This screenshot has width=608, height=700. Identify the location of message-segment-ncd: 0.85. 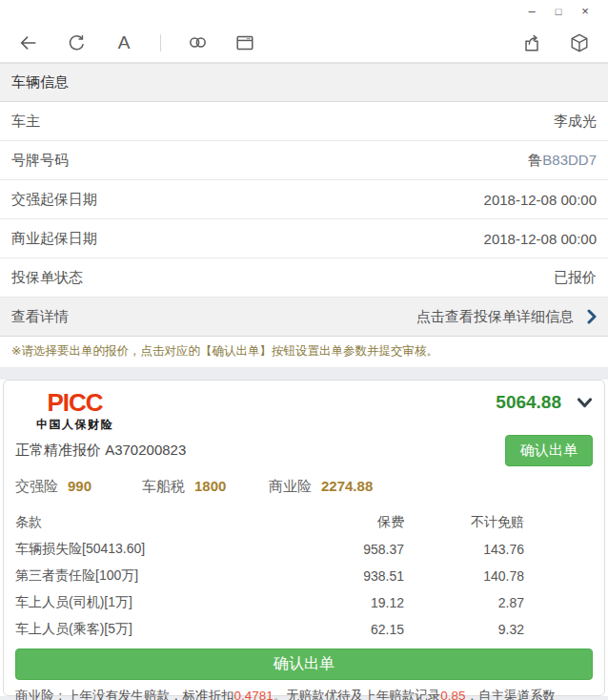
(453, 694).